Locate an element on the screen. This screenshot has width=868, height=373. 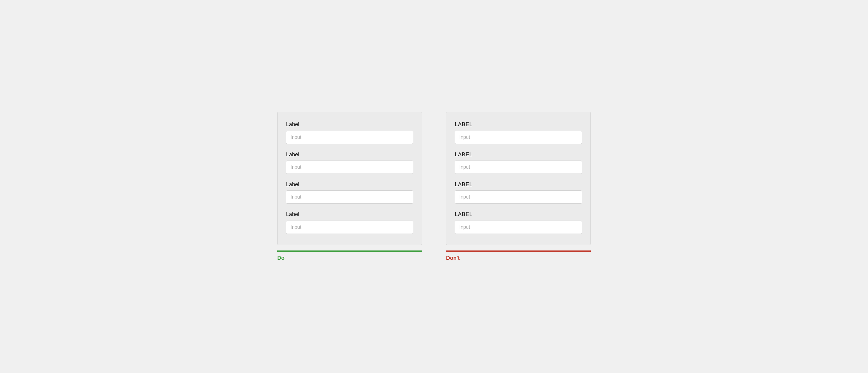
dont-label-3: LABEL is located at coordinates (518, 184).